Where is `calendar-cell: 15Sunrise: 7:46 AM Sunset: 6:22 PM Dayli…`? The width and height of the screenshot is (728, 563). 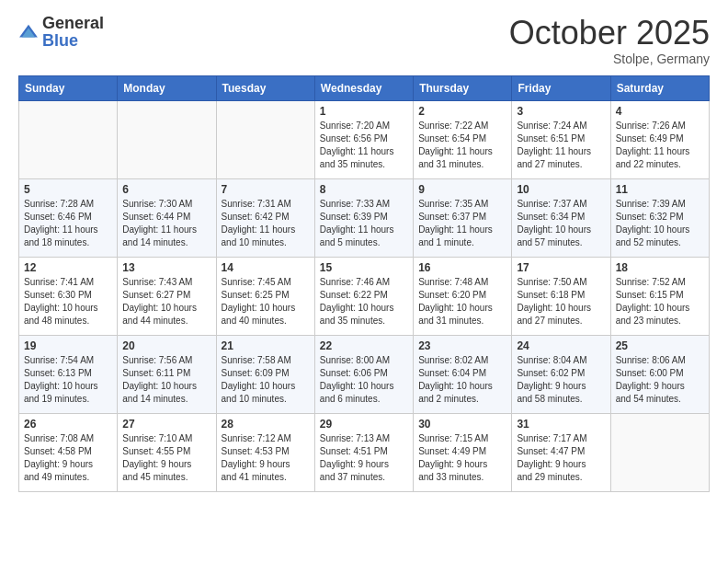 calendar-cell: 15Sunrise: 7:46 AM Sunset: 6:22 PM Dayli… is located at coordinates (364, 296).